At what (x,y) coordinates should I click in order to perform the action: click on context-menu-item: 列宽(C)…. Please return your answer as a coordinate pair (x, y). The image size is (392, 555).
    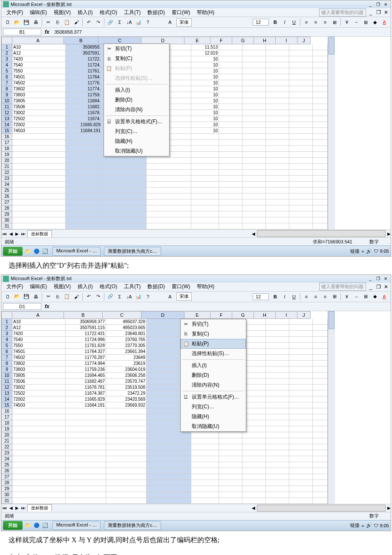
    Looking at the image, I should click on (136, 131).